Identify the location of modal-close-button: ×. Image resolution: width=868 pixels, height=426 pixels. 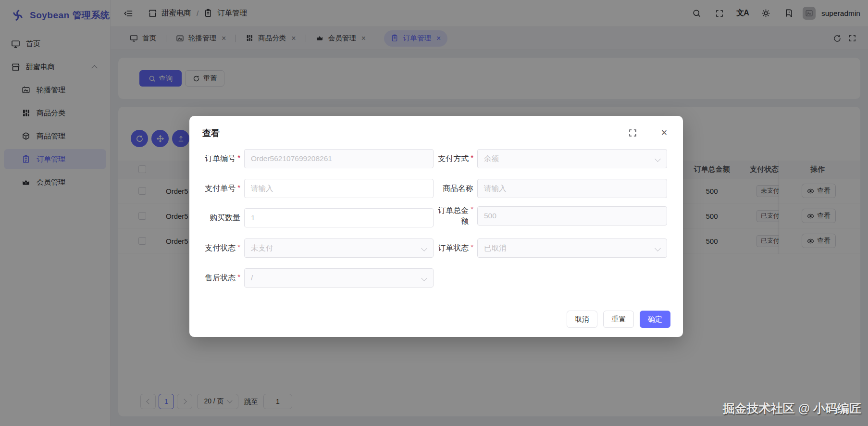
(664, 133).